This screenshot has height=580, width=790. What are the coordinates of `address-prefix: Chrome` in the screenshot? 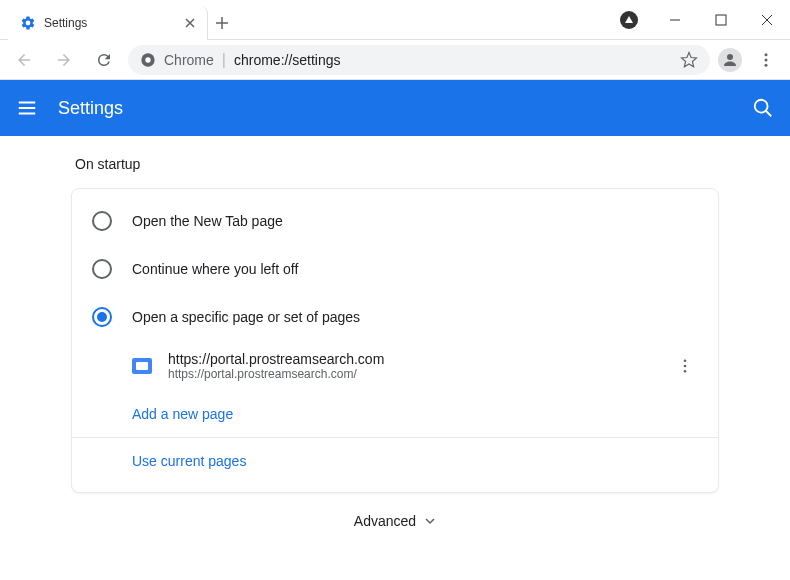 It's located at (189, 60).